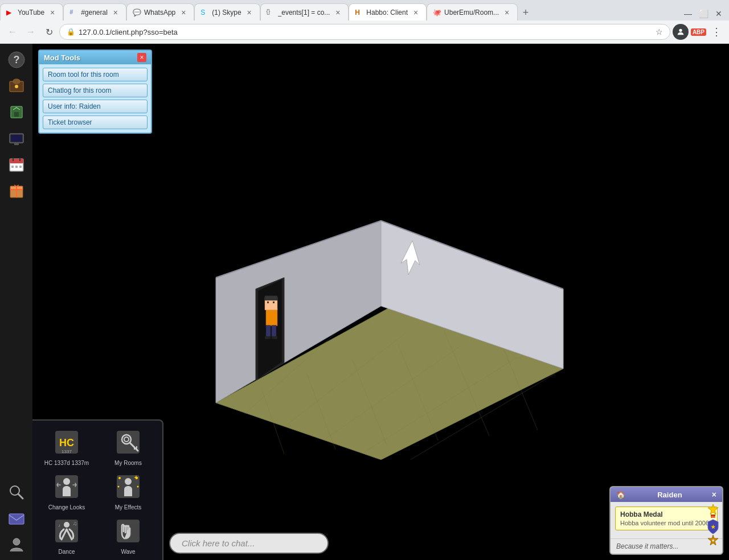  Describe the element at coordinates (32, 12) in the screenshot. I see `tab-youtube: ▶ YouTube ×` at that location.